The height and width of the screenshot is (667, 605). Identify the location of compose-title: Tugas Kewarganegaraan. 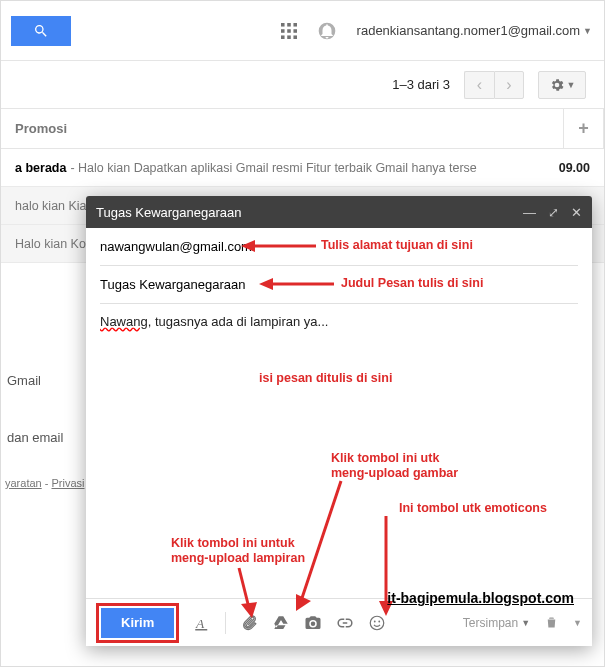
(310, 212).